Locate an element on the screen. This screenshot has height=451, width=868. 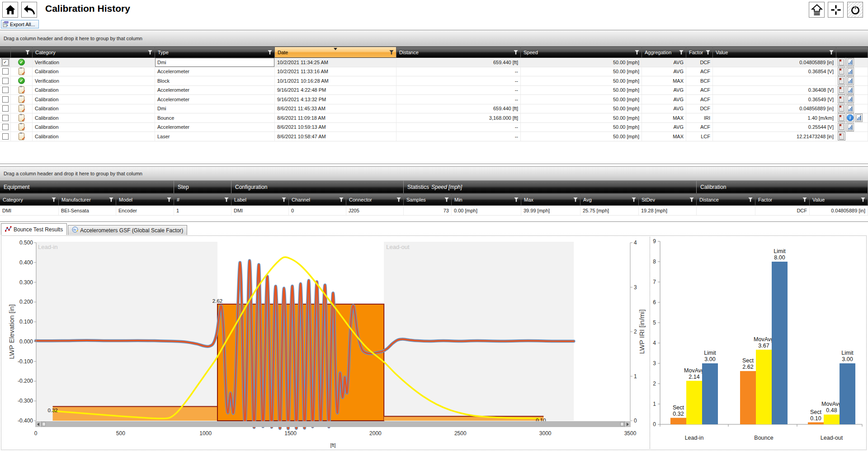
collapse-button is located at coordinates (835, 10).